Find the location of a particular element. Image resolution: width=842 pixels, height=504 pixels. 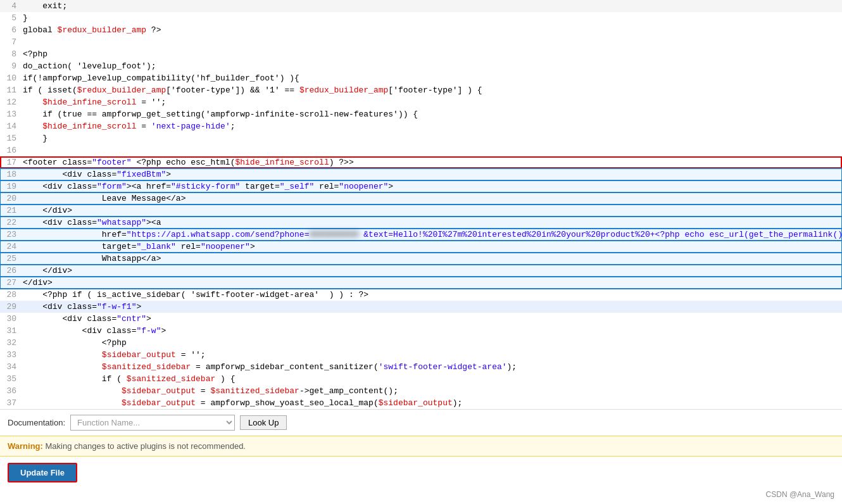

code-line: 6global $redux_builder_amp ?> is located at coordinates (421, 30).